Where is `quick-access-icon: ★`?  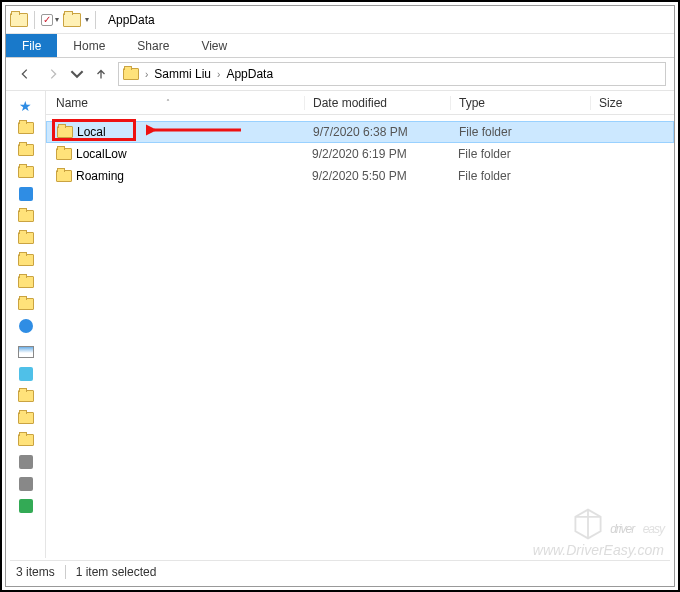
quick-access-icon: ★ is located at coordinates (26, 106).